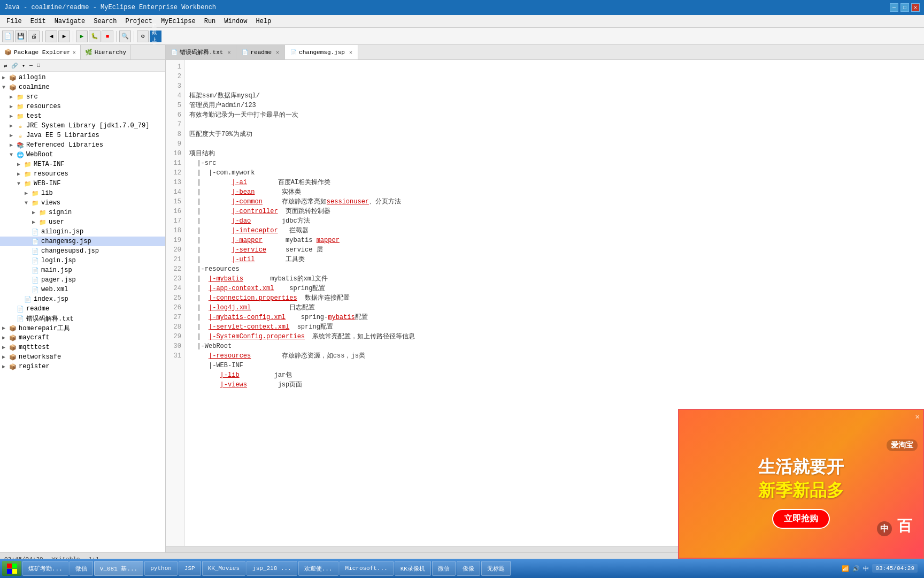 This screenshot has height=578, width=924. Describe the element at coordinates (322, 52) in the screenshot. I see `tab-changemsg-label: changemsg.jsp` at that location.